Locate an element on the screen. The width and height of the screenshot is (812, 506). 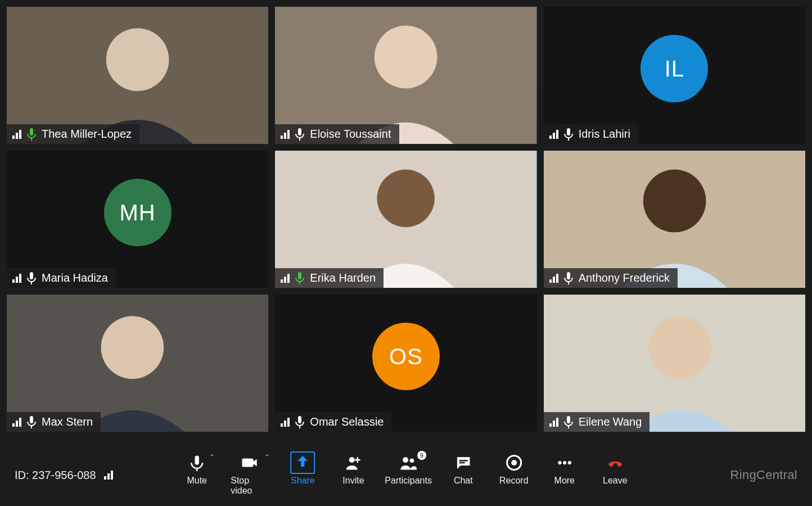
participant-name: Anthony Frederick is located at coordinates (624, 278).